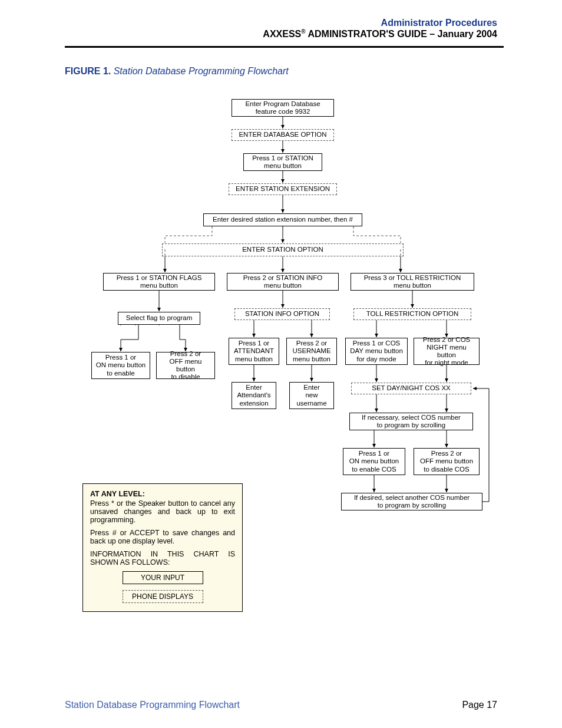  Describe the element at coordinates (480, 705) in the screenshot. I see `footer-right: Page 17` at that location.